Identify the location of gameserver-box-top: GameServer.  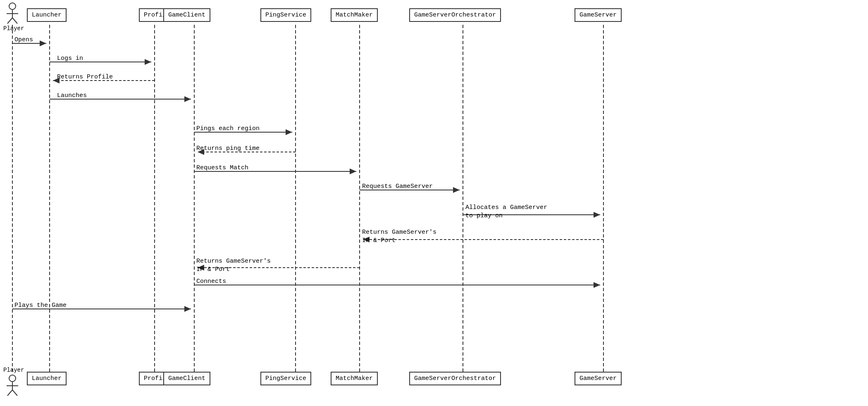
(598, 15).